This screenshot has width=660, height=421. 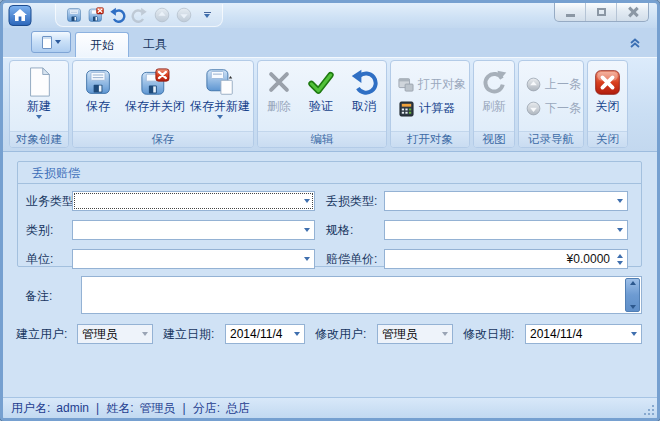 What do you see at coordinates (570, 16) in the screenshot?
I see `minimize-icon` at bounding box center [570, 16].